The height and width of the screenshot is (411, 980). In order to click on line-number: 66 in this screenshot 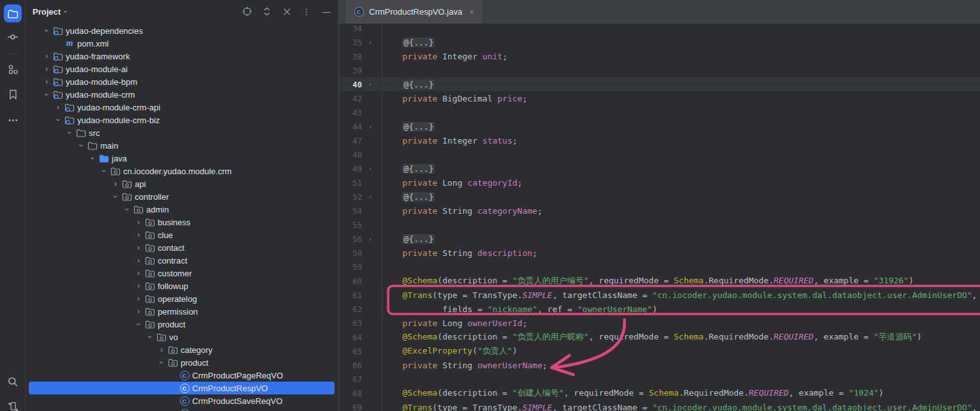, I will do `click(351, 365)`.